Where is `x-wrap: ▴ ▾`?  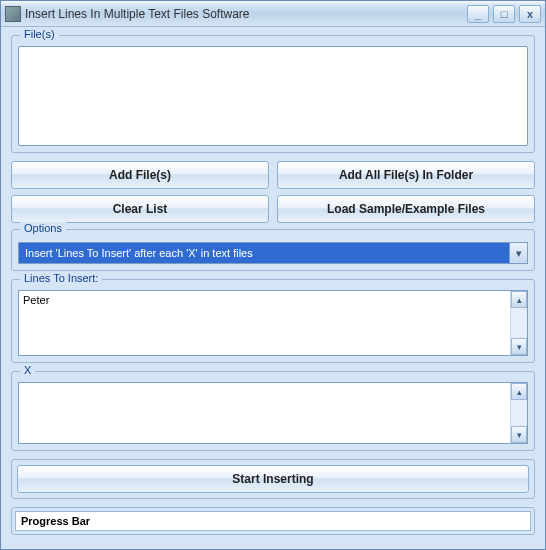 x-wrap: ▴ ▾ is located at coordinates (273, 413).